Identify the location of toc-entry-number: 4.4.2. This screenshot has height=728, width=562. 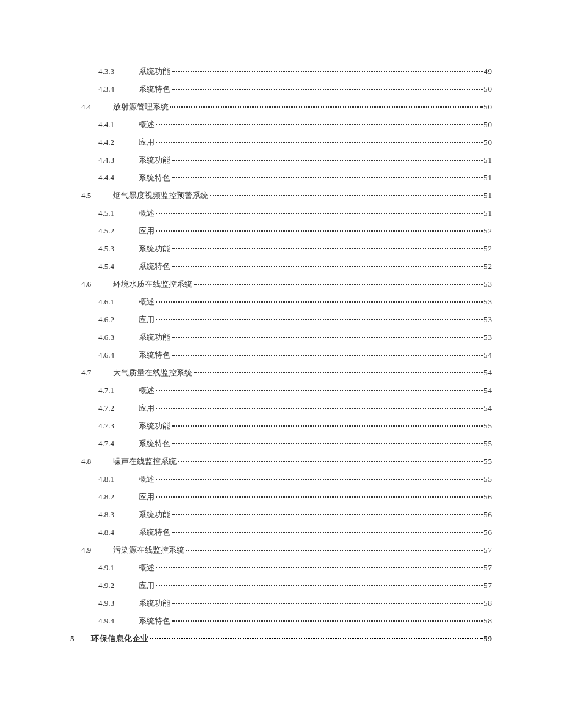
(119, 142).